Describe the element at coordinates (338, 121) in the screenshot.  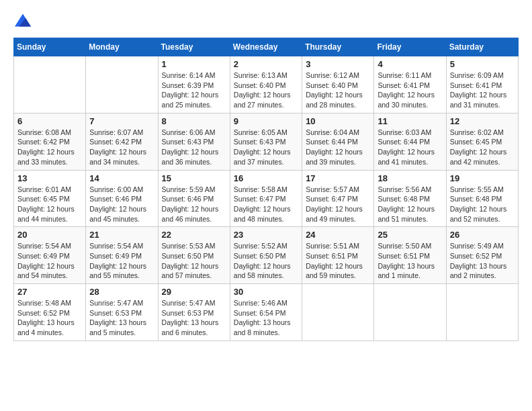
I see `day-number: 10` at that location.